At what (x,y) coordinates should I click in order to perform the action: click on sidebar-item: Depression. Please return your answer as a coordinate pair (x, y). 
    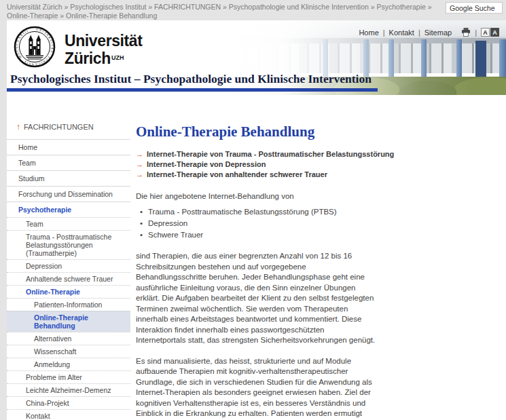
    Looking at the image, I should click on (69, 266).